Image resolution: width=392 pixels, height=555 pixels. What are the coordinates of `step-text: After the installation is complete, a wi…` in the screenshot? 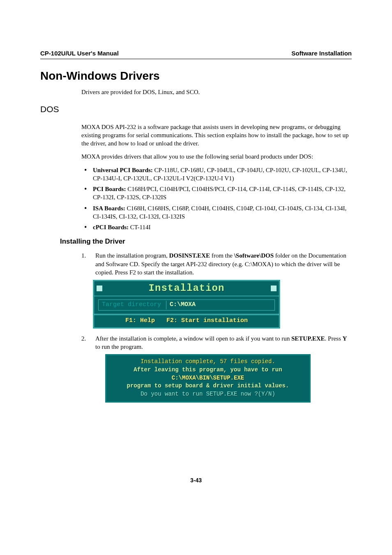 It's located at (193, 339).